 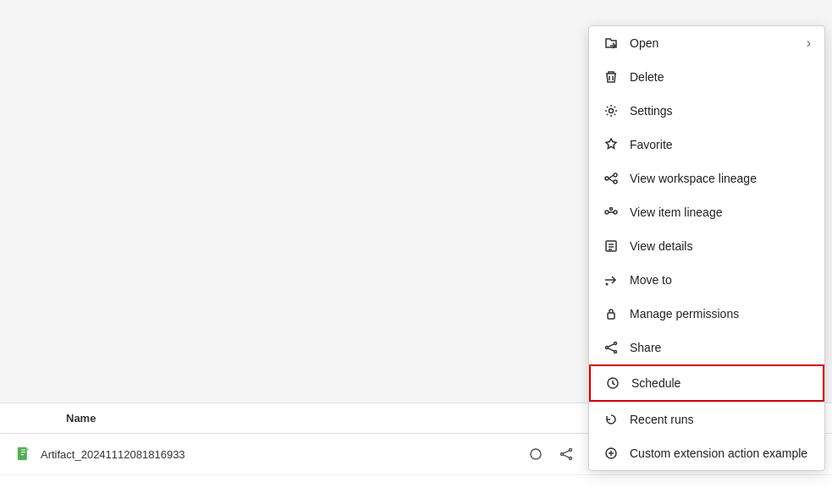 What do you see at coordinates (24, 454) in the screenshot?
I see `row-file-icon` at bounding box center [24, 454].